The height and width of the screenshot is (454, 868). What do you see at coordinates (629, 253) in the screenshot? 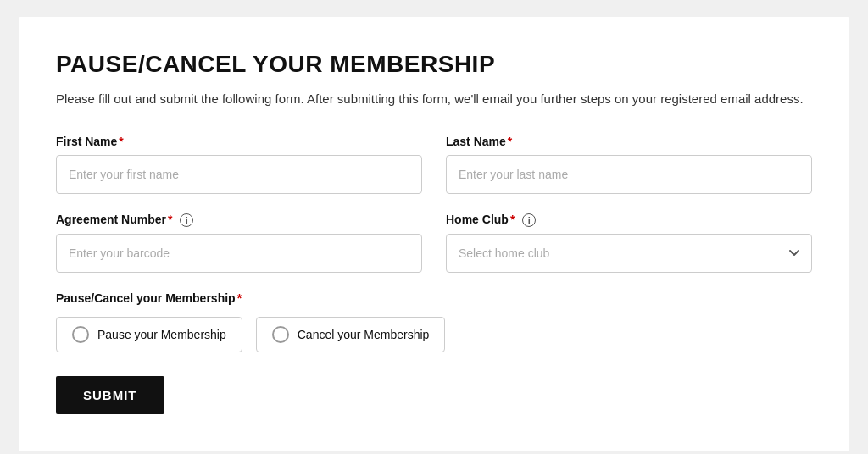
I see `home-club-select: Select home club` at bounding box center [629, 253].